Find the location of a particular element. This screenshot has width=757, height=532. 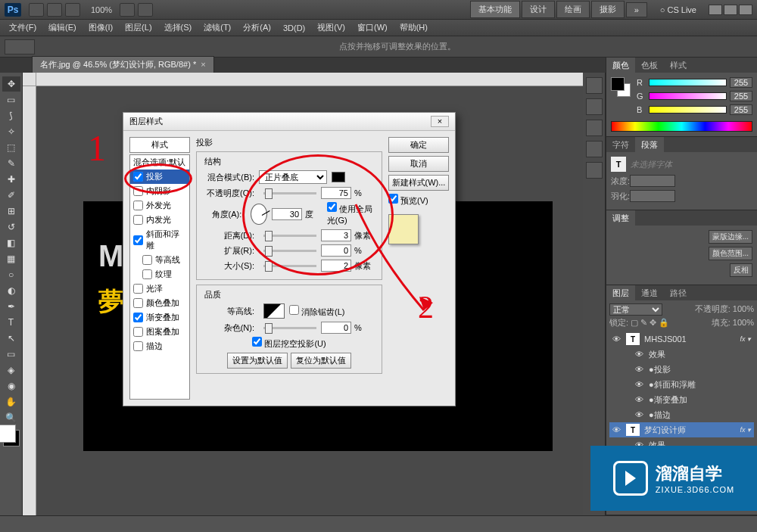

menu-help: 帮助(H) is located at coordinates (413, 27).